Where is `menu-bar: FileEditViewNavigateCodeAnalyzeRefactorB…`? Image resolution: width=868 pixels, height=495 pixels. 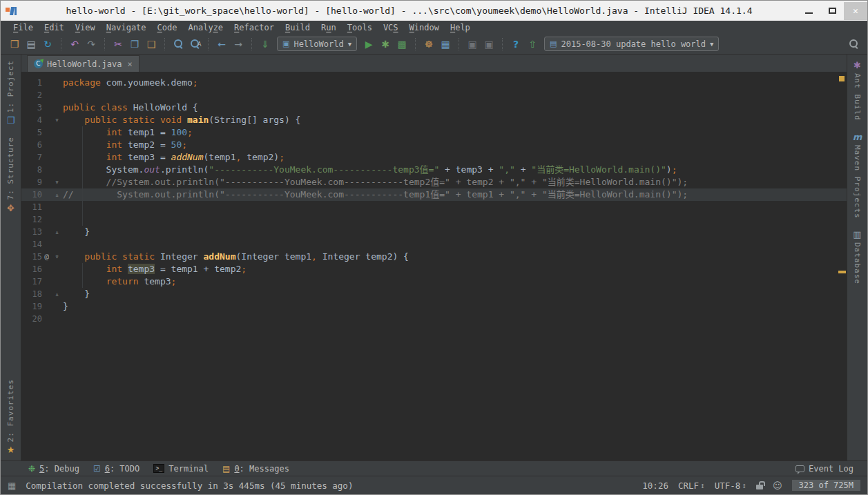
menu-bar: FileEditViewNavigateCodeAnalyzeRefactorB… is located at coordinates (434, 28).